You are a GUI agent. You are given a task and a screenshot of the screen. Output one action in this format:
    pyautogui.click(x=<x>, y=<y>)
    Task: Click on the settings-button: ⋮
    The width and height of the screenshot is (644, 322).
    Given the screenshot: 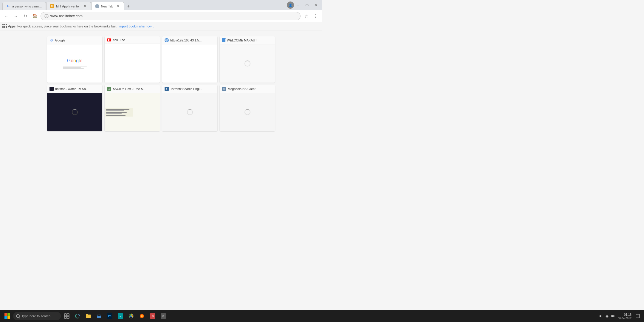 What is the action you would take?
    pyautogui.click(x=316, y=16)
    